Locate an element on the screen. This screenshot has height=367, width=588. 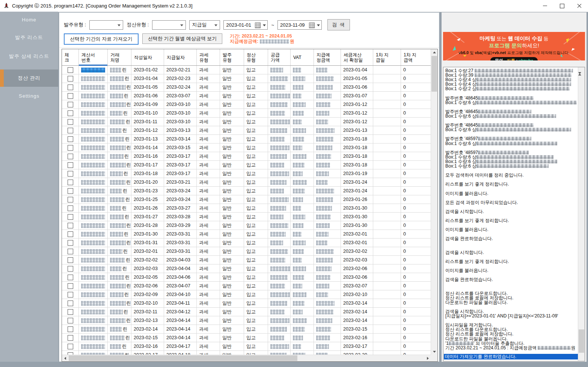
table-row: 린2023-02-112023-04-12과세일반입고2023-02-140 is located at coordinates (246, 312).